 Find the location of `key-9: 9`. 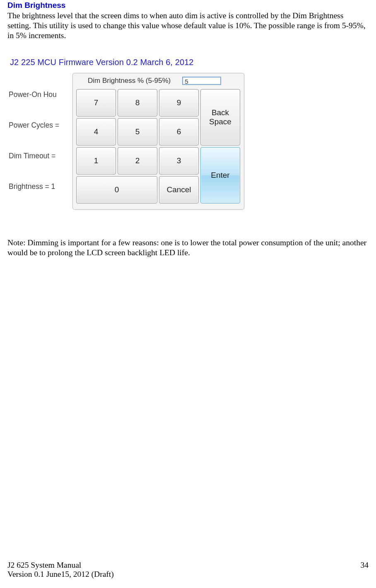

key-9: 9 is located at coordinates (179, 103).